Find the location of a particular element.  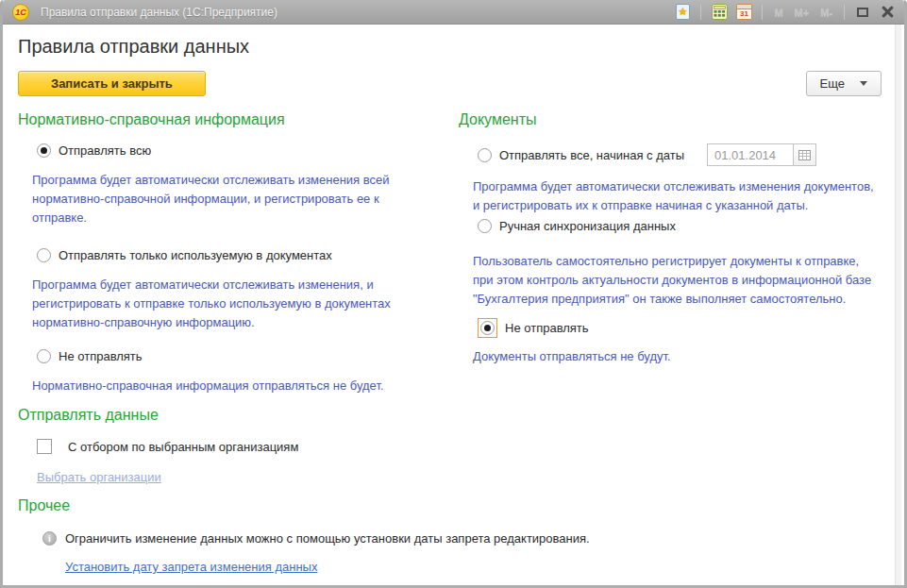

maximize-button is located at coordinates (863, 12).